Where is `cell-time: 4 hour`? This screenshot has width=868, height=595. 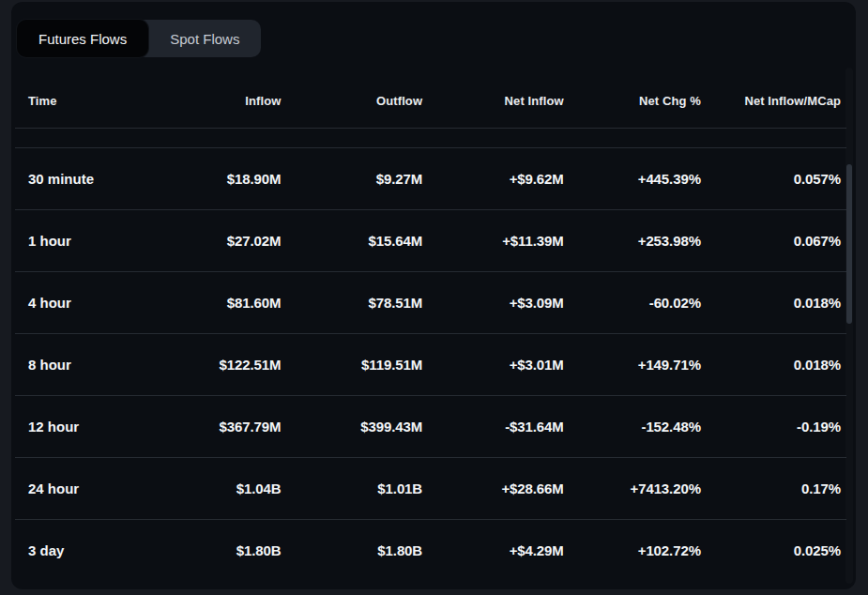 cell-time: 4 hour is located at coordinates (77, 302).